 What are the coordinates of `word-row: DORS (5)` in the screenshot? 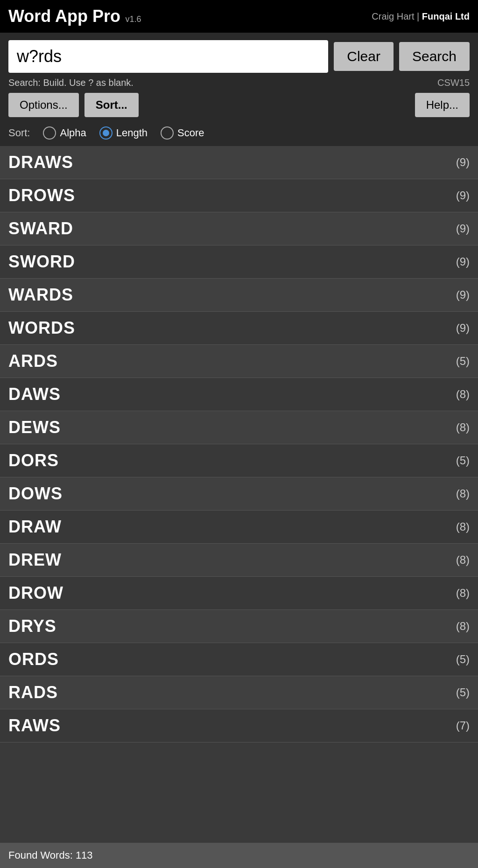 It's located at (239, 461).